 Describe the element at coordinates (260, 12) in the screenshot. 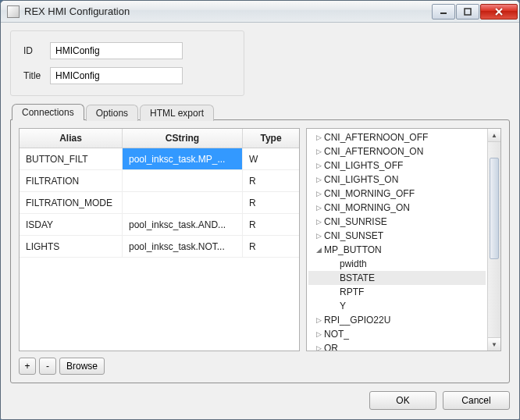

I see `titlebar: REX HMI Configuration` at that location.